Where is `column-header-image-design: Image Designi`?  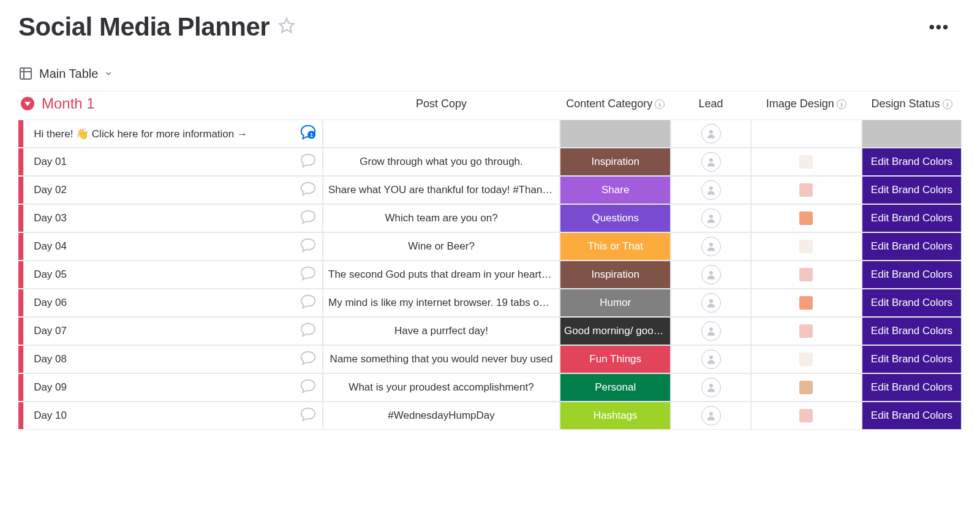
column-header-image-design: Image Designi is located at coordinates (806, 105).